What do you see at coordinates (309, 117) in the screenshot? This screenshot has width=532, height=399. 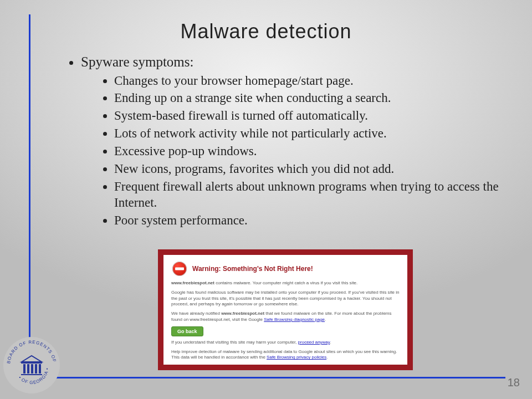 I see `list-item: System-based firewall is turned off auto…` at bounding box center [309, 117].